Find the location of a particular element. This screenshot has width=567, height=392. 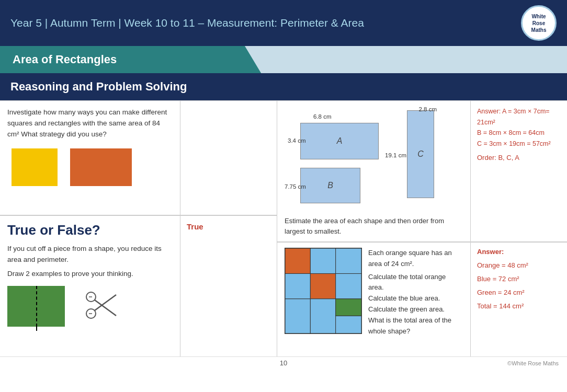

true-false-text2: Draw 2 examples to prove your thinking. is located at coordinates (90, 274).